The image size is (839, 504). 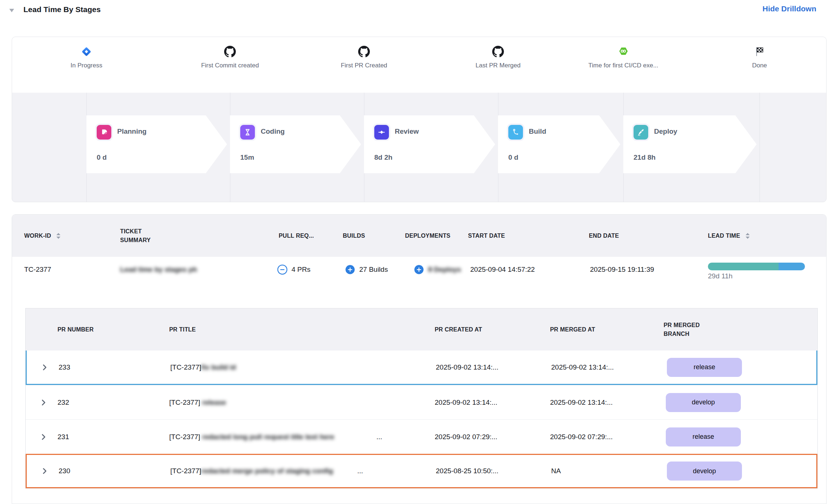 I want to click on stage-name: Review, so click(x=406, y=131).